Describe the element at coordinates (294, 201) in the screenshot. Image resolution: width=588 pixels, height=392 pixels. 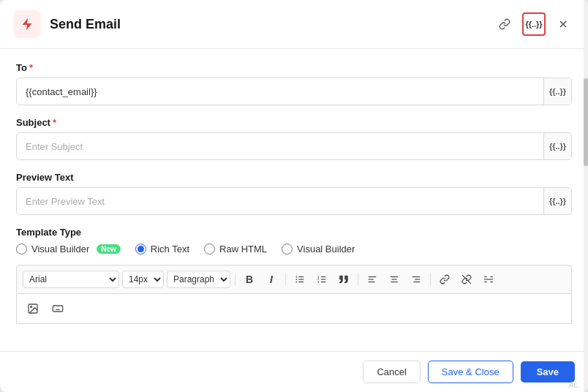
I see `preview-input-wrapper: {{..}}` at that location.